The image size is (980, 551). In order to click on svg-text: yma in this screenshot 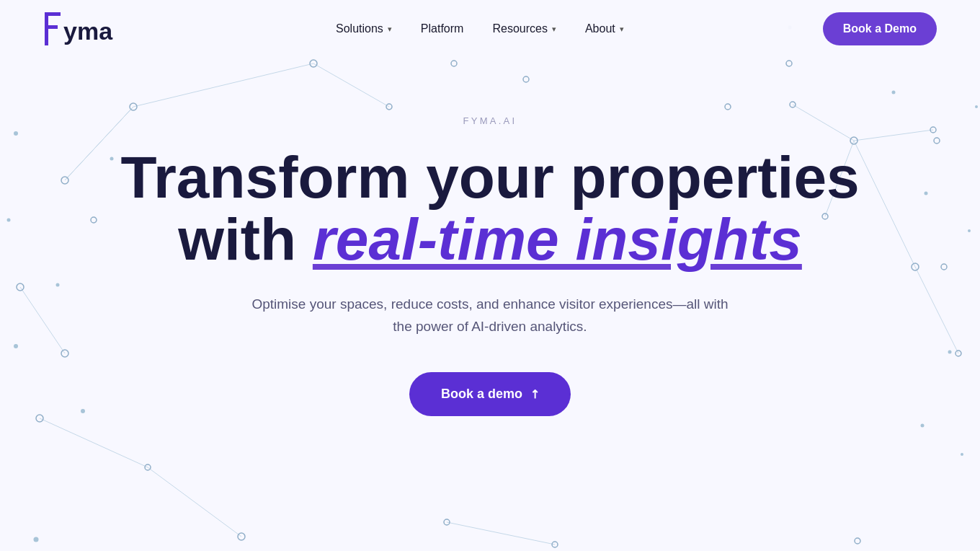, I will do `click(88, 31)`.